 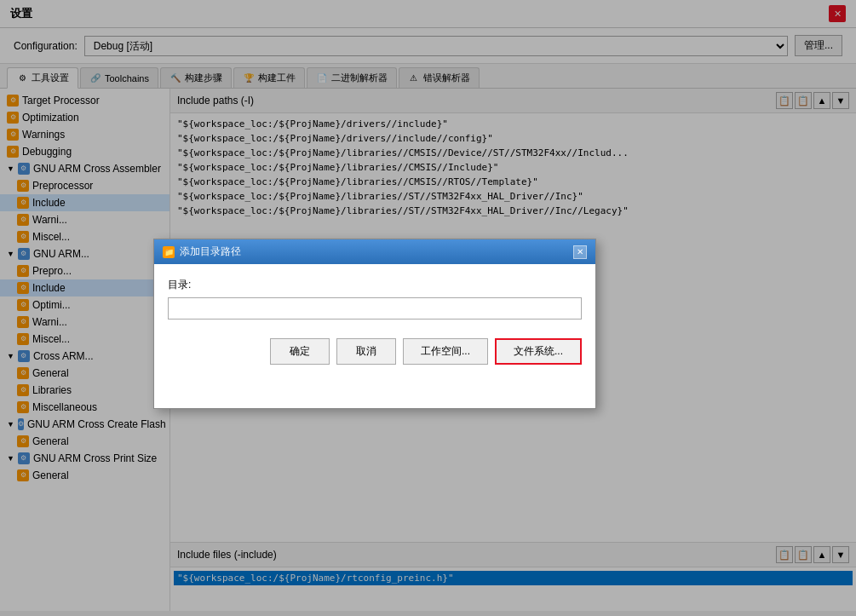 I want to click on dialog-body: 目录:, so click(x=375, y=296).